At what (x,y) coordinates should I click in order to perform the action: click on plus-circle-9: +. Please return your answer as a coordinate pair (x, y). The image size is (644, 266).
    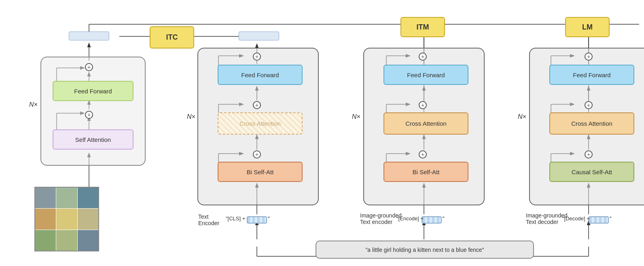
    Looking at the image, I should click on (589, 105).